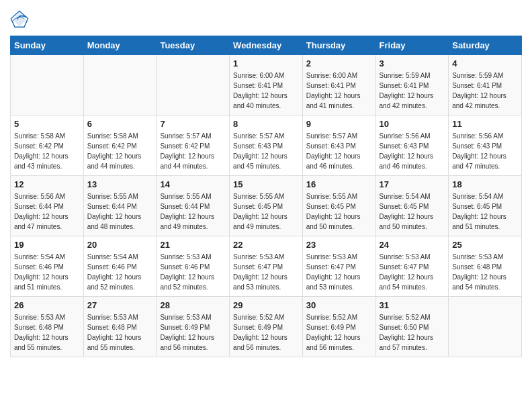 This screenshot has height=411, width=532. I want to click on day-number: 9, so click(339, 124).